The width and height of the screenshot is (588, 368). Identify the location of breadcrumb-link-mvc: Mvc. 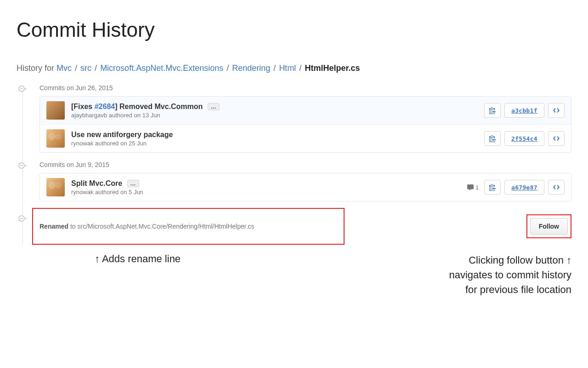
(64, 68).